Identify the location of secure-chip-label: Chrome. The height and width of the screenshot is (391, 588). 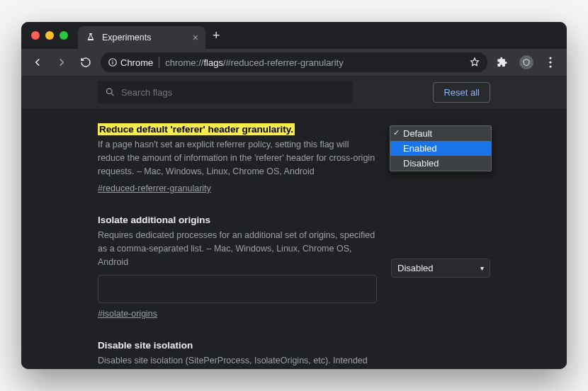
(137, 62).